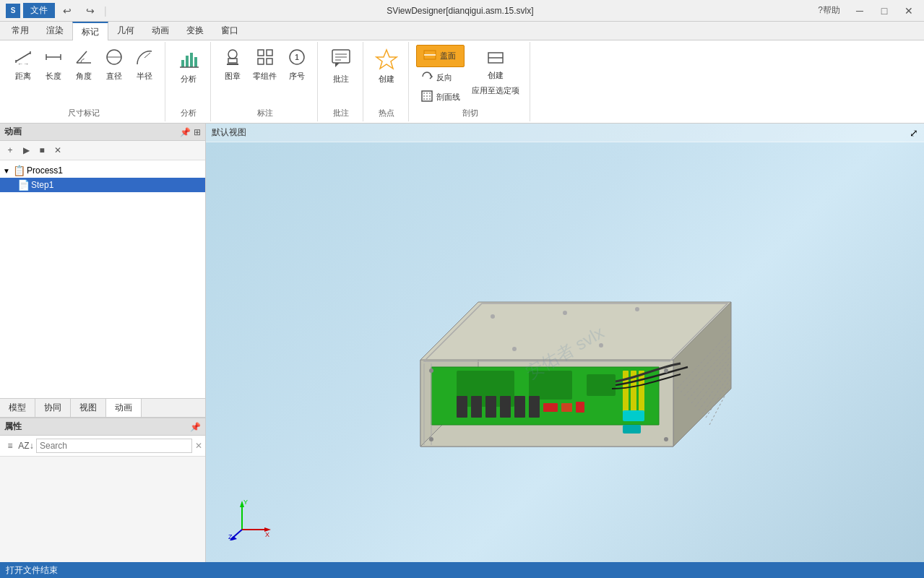 The width and height of the screenshot is (924, 578). What do you see at coordinates (144, 64) in the screenshot?
I see `radius-button: 半径` at bounding box center [144, 64].